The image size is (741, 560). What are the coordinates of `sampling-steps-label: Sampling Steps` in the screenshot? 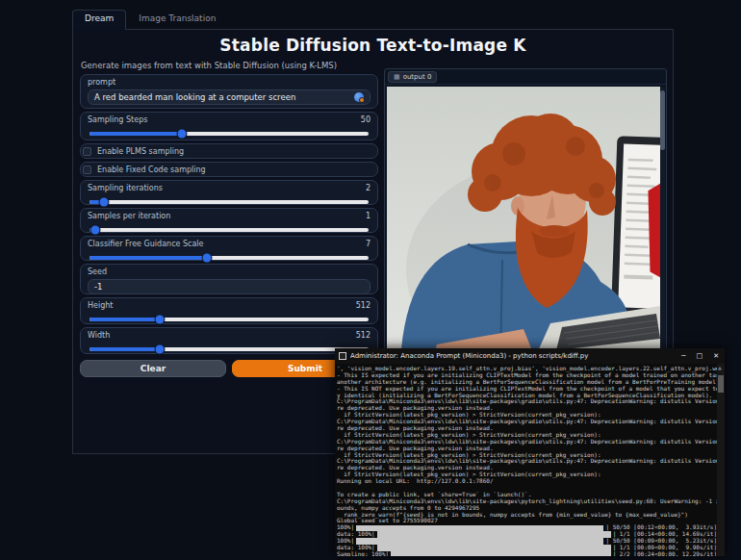 It's located at (117, 119).